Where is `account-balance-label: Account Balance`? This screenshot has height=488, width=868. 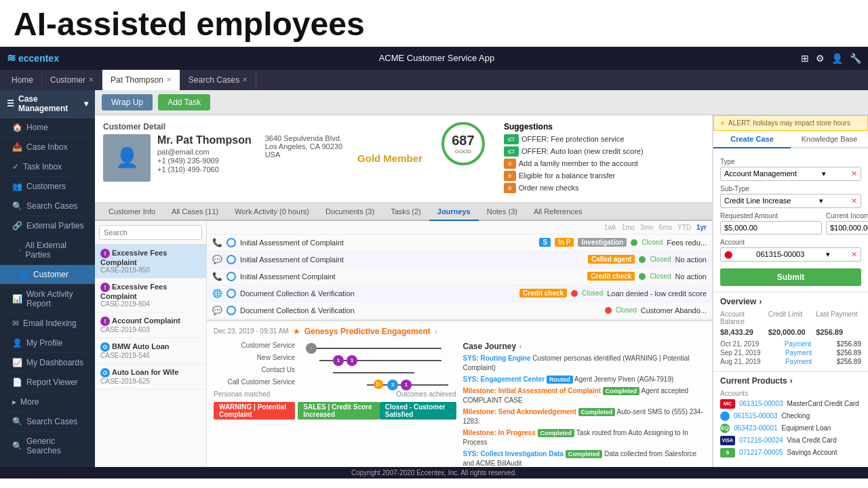 account-balance-label: Account Balance is located at coordinates (743, 318).